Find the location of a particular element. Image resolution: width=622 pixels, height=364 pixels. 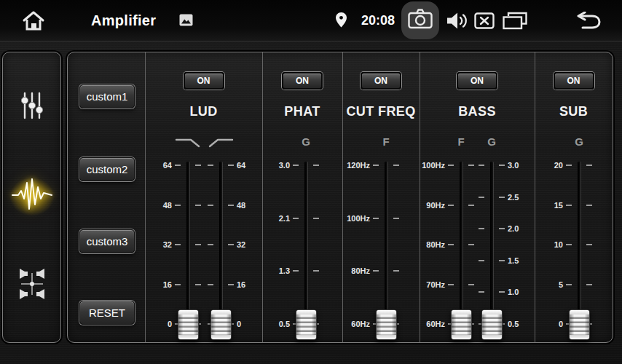

tick-label: 100Hz is located at coordinates (358, 218).